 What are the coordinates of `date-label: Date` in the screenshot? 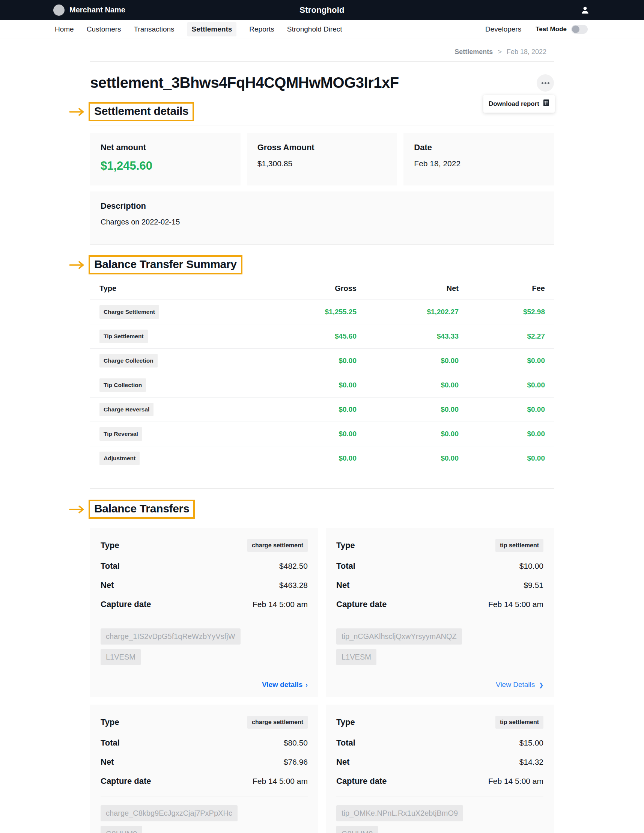 It's located at (479, 148).